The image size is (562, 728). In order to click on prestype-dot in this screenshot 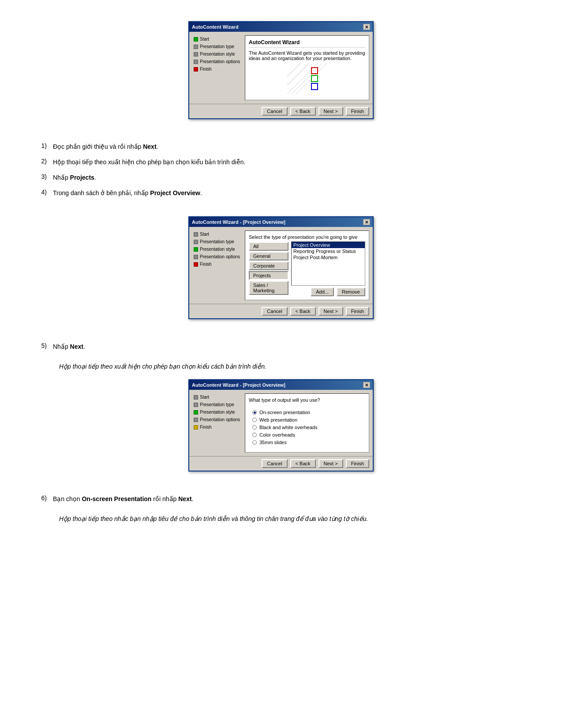, I will do `click(196, 47)`.